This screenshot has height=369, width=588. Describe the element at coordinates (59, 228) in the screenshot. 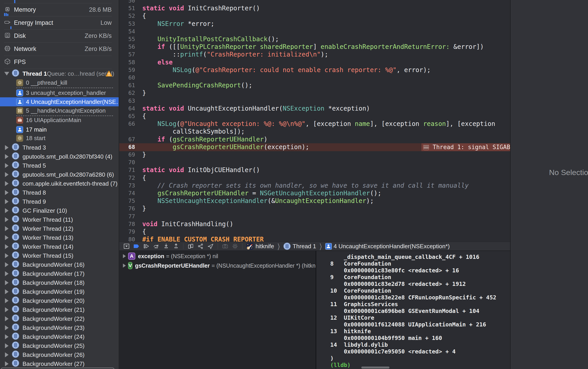

I see `thread-row: Worker Thread (12)` at that location.